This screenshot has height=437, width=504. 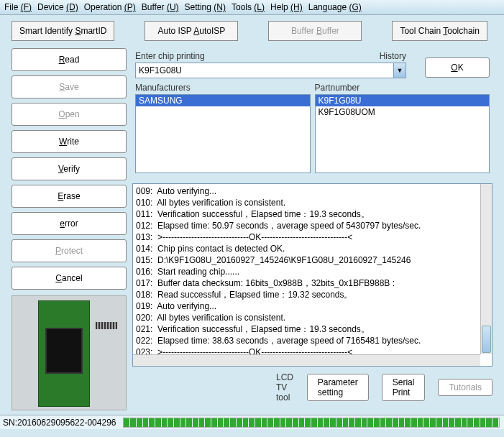 What do you see at coordinates (315, 31) in the screenshot?
I see `buffer-button: Buffer Buffer` at bounding box center [315, 31].